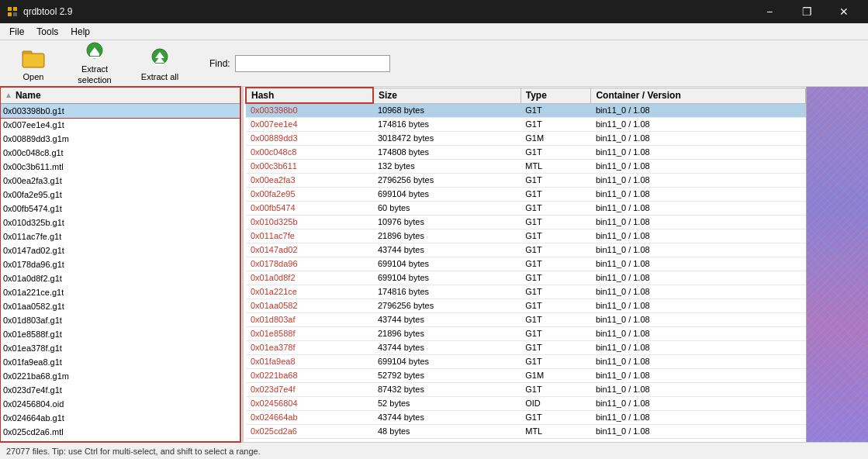 This screenshot has width=868, height=459. I want to click on minimize-button: −, so click(769, 12).